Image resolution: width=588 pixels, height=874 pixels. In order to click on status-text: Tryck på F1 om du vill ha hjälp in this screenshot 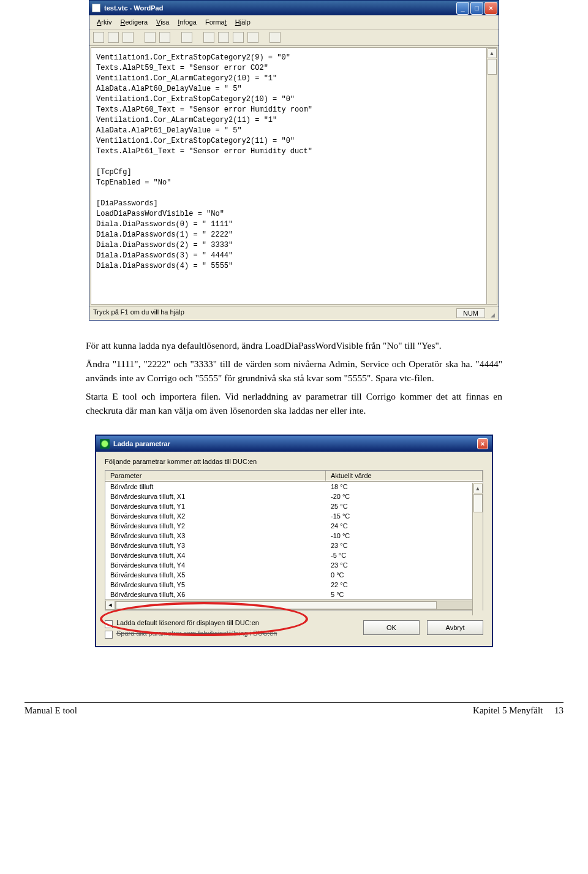, I will do `click(273, 313)`.